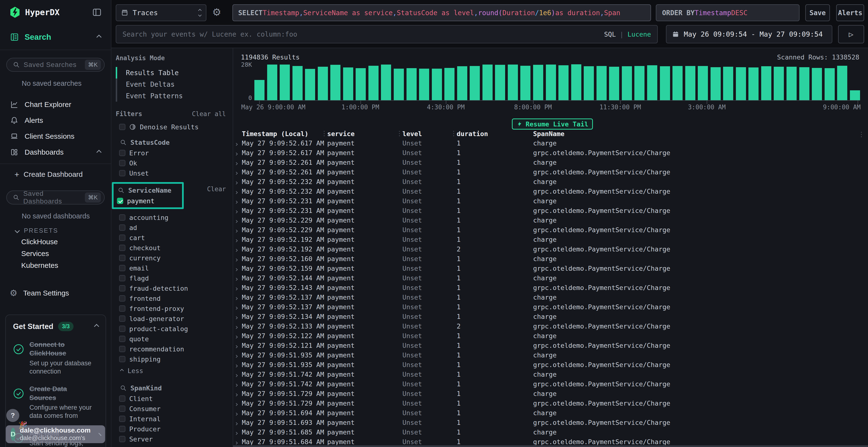 The width and height of the screenshot is (868, 447). I want to click on saved-dashboards-input: Saved Dashboards ⌘K, so click(56, 197).